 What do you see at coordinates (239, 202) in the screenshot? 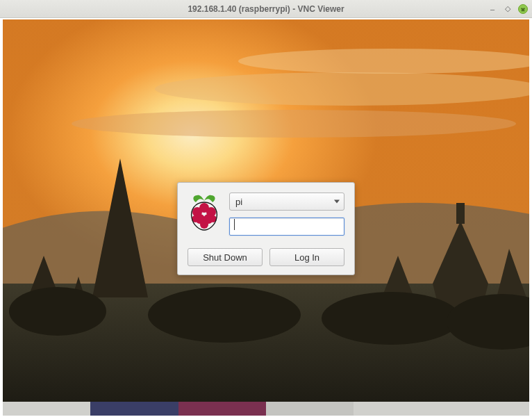
I see `username-value: pi` at bounding box center [239, 202].